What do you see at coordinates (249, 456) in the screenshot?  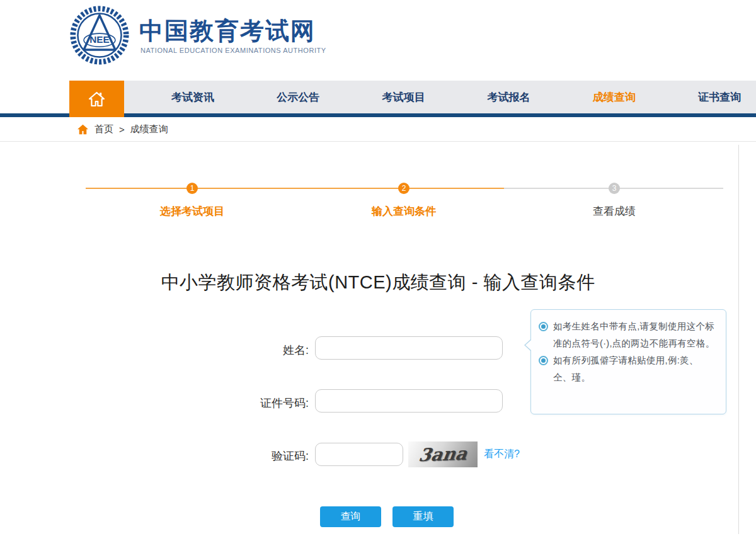 I see `captcha-label: 验证码:` at bounding box center [249, 456].